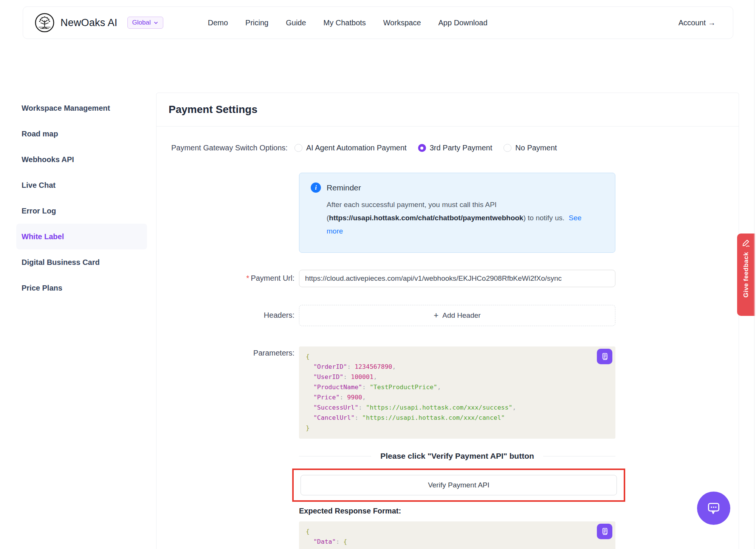  I want to click on nav-item-demo: Demo, so click(218, 23).